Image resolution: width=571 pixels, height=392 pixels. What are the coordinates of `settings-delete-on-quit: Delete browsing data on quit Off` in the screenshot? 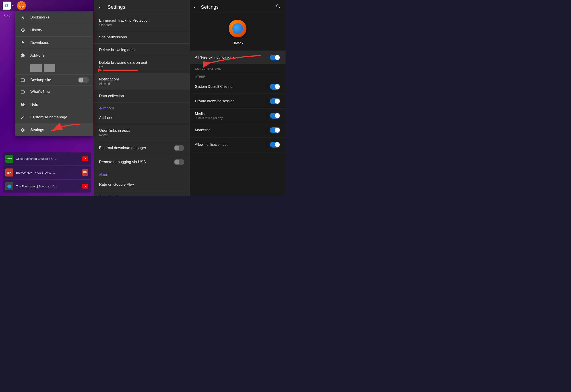 It's located at (142, 65).